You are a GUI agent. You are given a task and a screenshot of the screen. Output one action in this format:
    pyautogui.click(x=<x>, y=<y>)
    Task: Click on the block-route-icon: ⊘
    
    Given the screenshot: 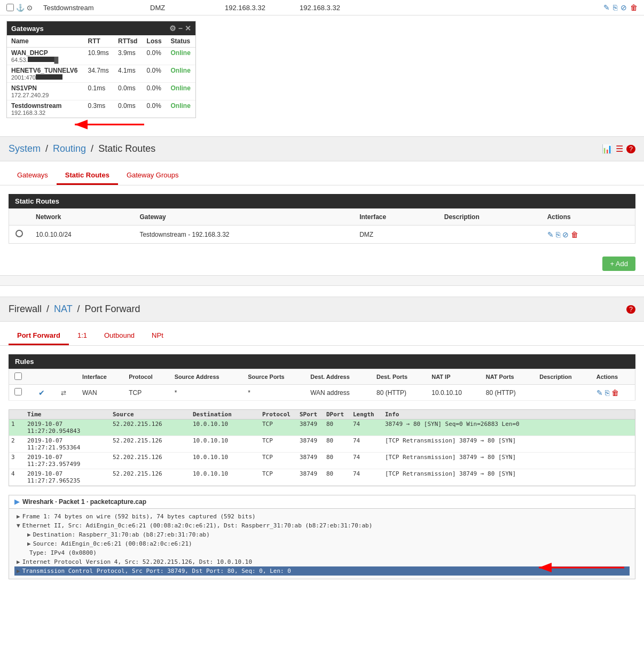 What is the action you would take?
    pyautogui.click(x=566, y=235)
    